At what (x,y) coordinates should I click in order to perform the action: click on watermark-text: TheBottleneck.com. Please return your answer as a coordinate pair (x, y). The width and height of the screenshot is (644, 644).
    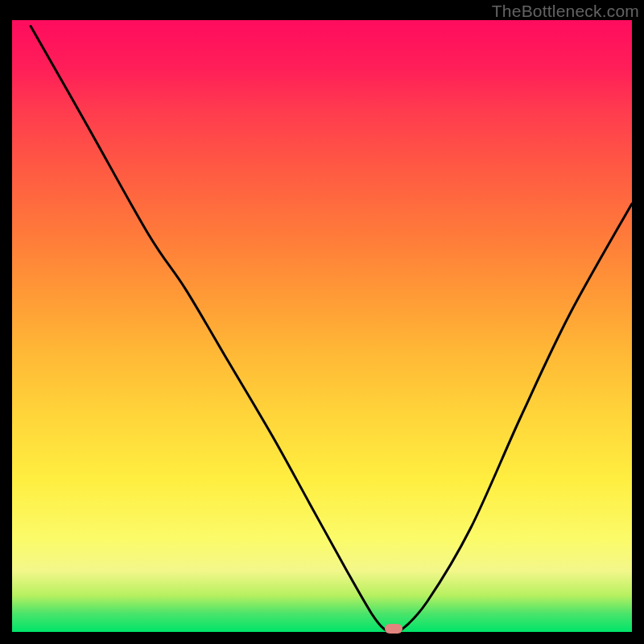
    Looking at the image, I should click on (565, 11).